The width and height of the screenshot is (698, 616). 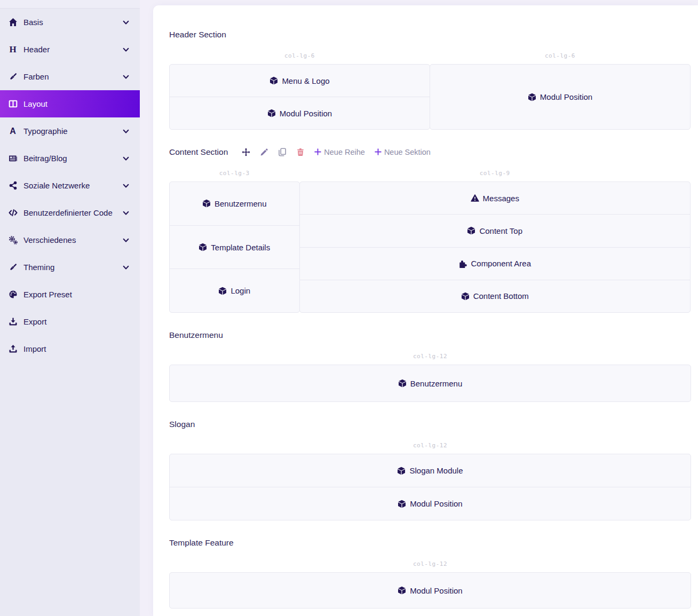 What do you see at coordinates (430, 383) in the screenshot?
I see `column-box: Benutzermenu` at bounding box center [430, 383].